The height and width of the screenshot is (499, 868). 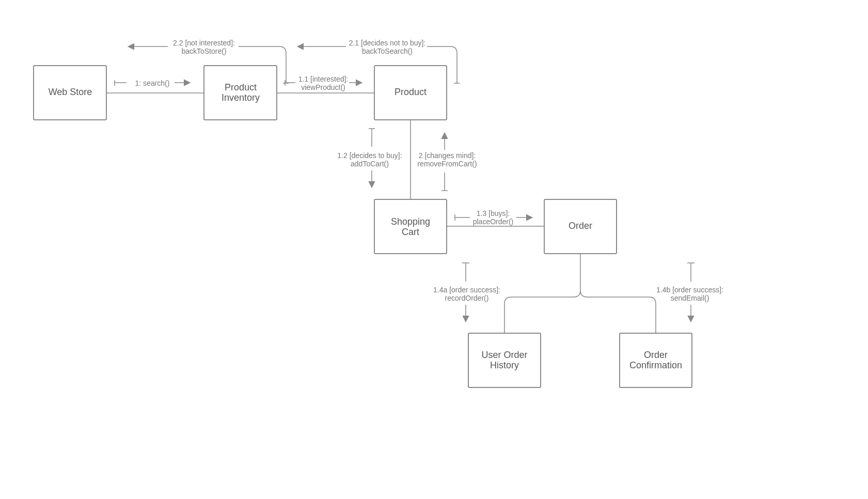 I want to click on node-web-store: Web Store, so click(x=70, y=93).